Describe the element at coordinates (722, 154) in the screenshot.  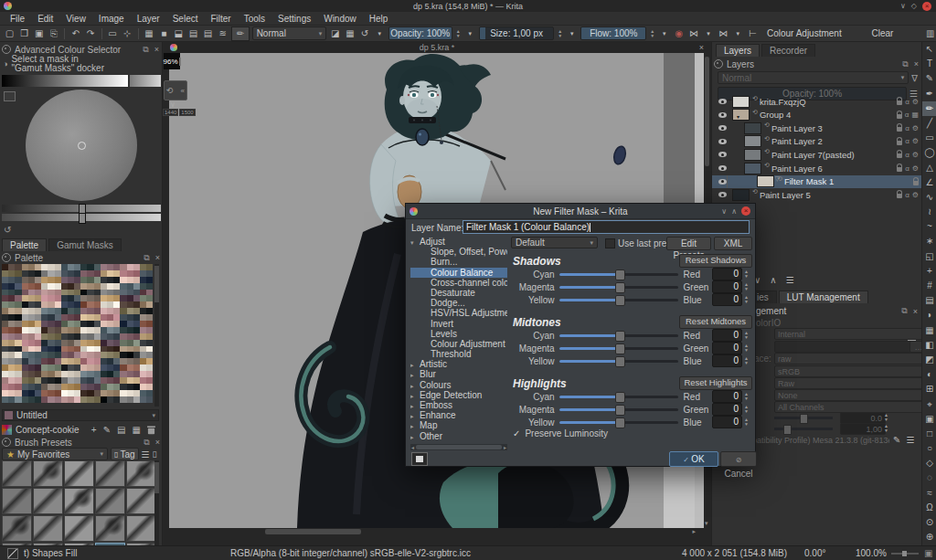
I see `visibility-eye-icon` at that location.